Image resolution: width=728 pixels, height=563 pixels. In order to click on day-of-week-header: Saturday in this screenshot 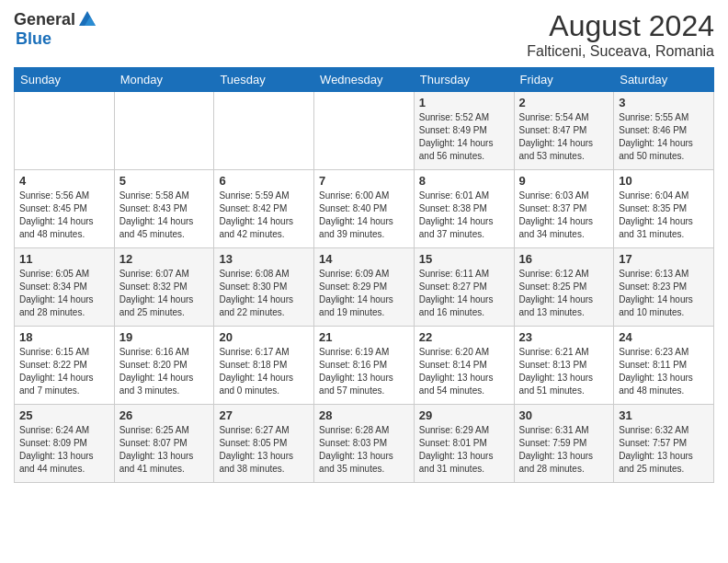, I will do `click(664, 80)`.